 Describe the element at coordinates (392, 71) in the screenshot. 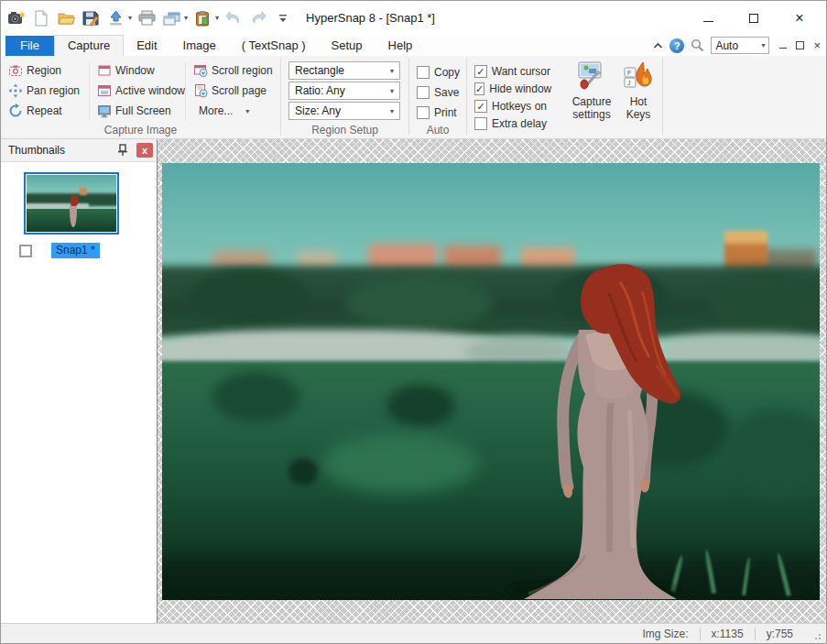

I see `shape-select-arrow-icon: ▾` at that location.